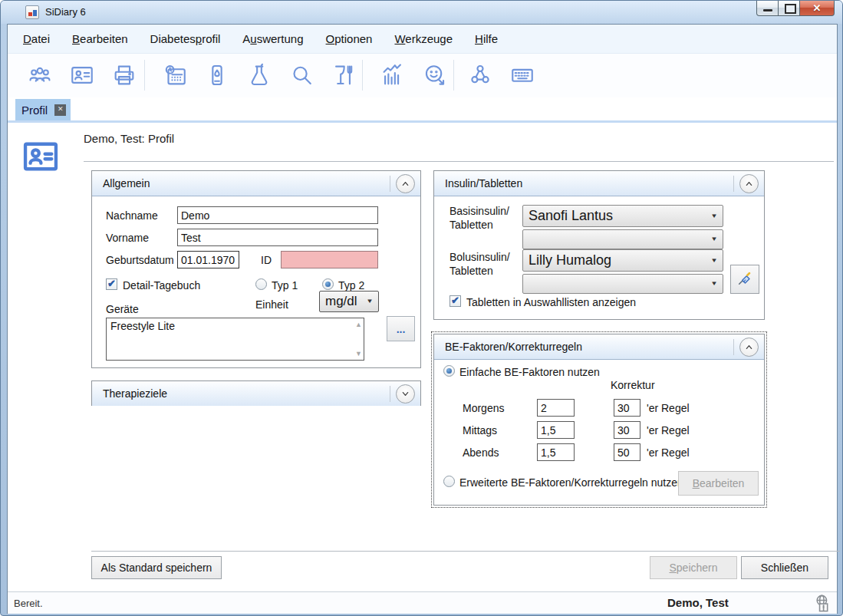 The image size is (843, 616). Describe the element at coordinates (435, 75) in the screenshot. I see `smiley-export-icon` at that location.